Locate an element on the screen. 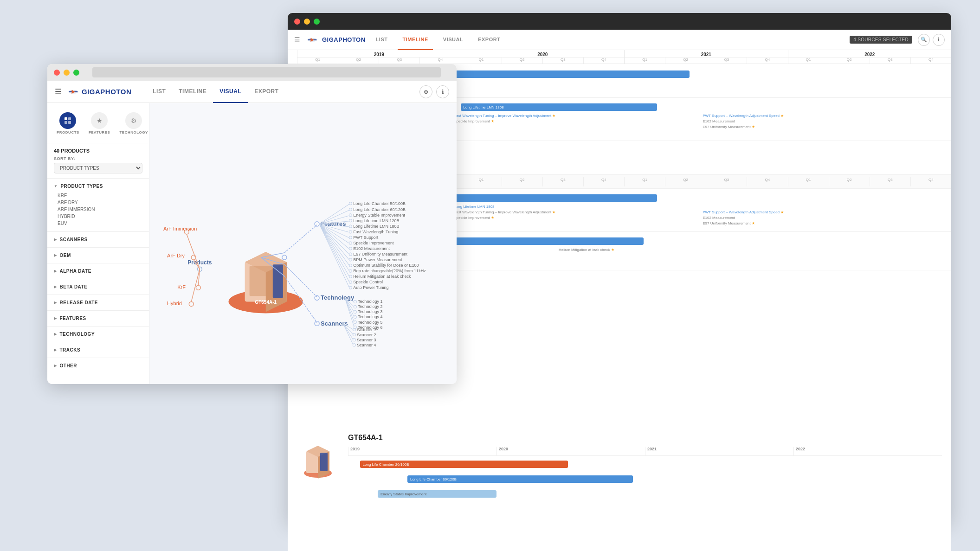 This screenshot has width=980, height=551. tl-red is located at coordinates (297, 21).